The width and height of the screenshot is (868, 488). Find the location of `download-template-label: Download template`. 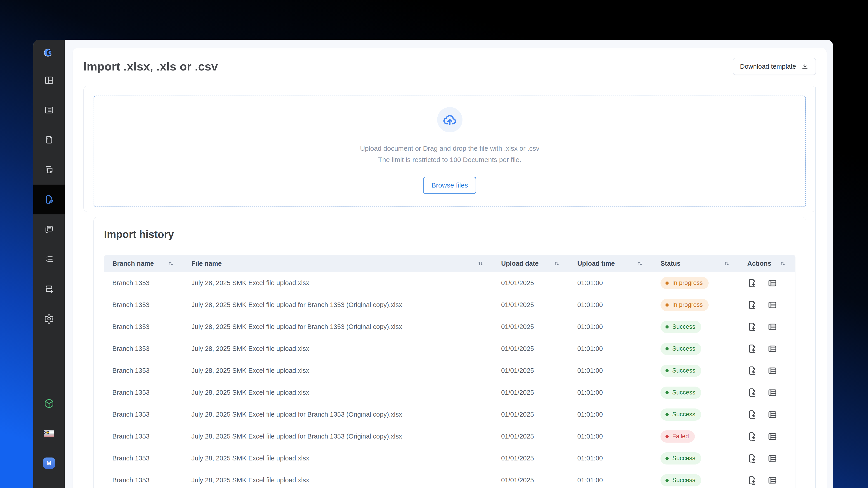

download-template-label: Download template is located at coordinates (768, 67).